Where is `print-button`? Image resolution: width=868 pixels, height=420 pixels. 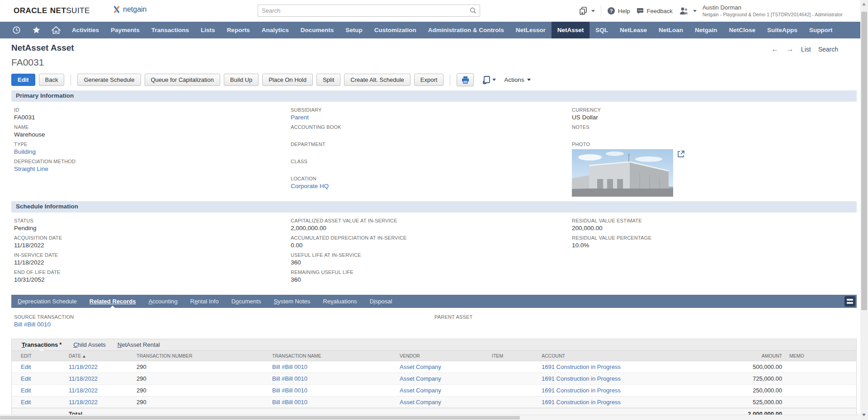 print-button is located at coordinates (465, 80).